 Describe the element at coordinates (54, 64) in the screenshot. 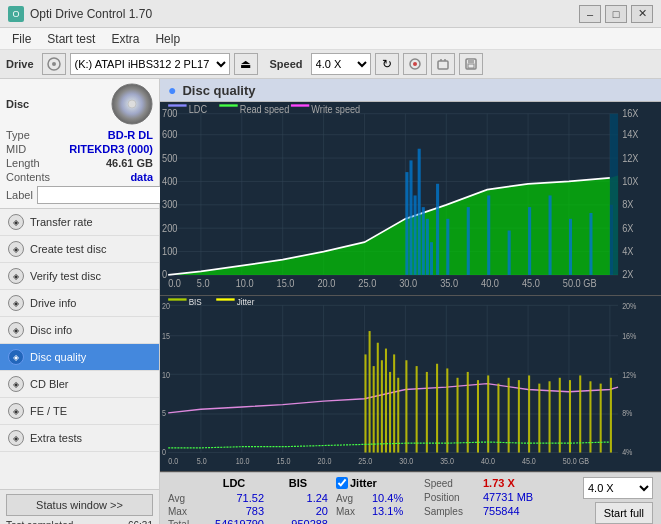

I see `drive-icon-btn` at that location.